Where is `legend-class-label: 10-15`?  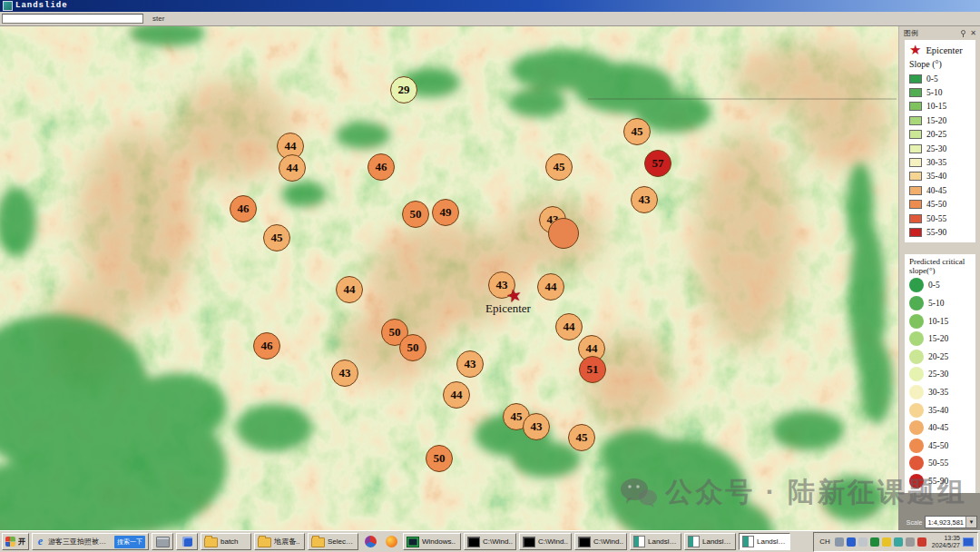 legend-class-label: 10-15 is located at coordinates (938, 321).